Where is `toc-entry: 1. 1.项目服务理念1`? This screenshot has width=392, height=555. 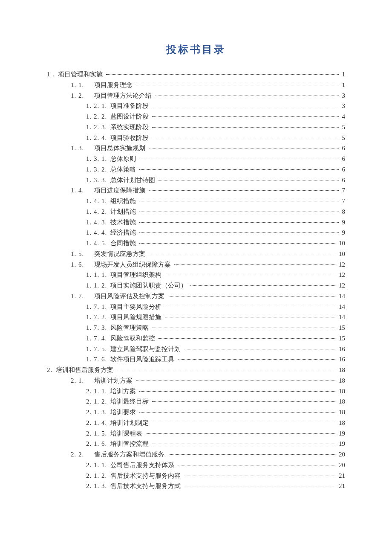 toc-entry: 1. 1.项目服务理念1 is located at coordinates (196, 85).